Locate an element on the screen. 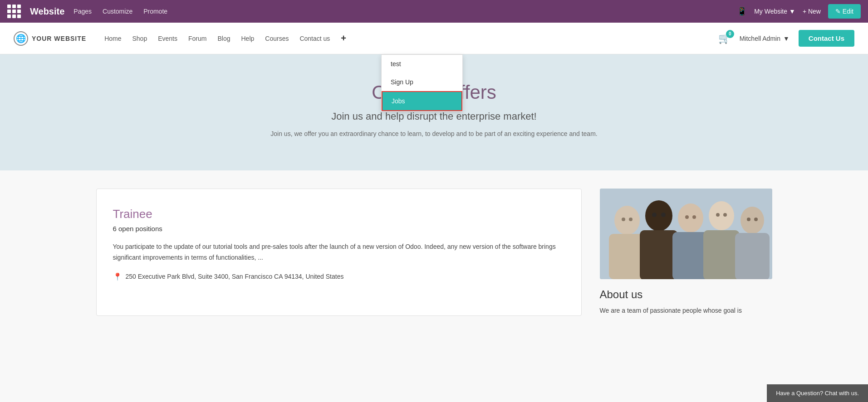  website-nav-links: Home Shop Events Forum Blog Help Courses… is located at coordinates (411, 38).